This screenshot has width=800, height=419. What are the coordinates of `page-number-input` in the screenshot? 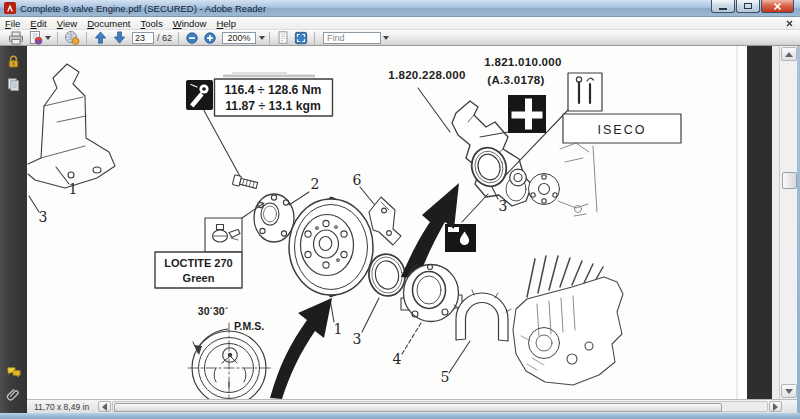 It's located at (143, 38).